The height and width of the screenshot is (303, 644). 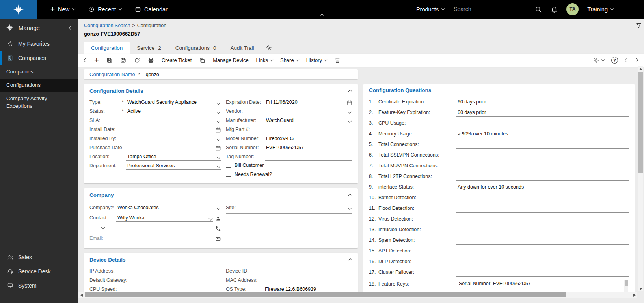 What do you see at coordinates (542, 286) in the screenshot?
I see `feature-keys-textarea: Serial Number: FVE1000662D57` at bounding box center [542, 286].